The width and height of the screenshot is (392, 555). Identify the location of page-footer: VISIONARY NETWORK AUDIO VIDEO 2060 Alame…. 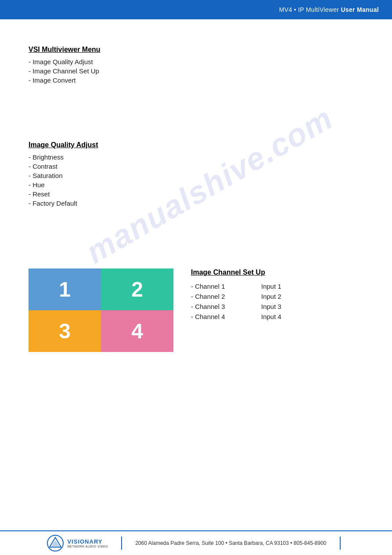
(196, 543).